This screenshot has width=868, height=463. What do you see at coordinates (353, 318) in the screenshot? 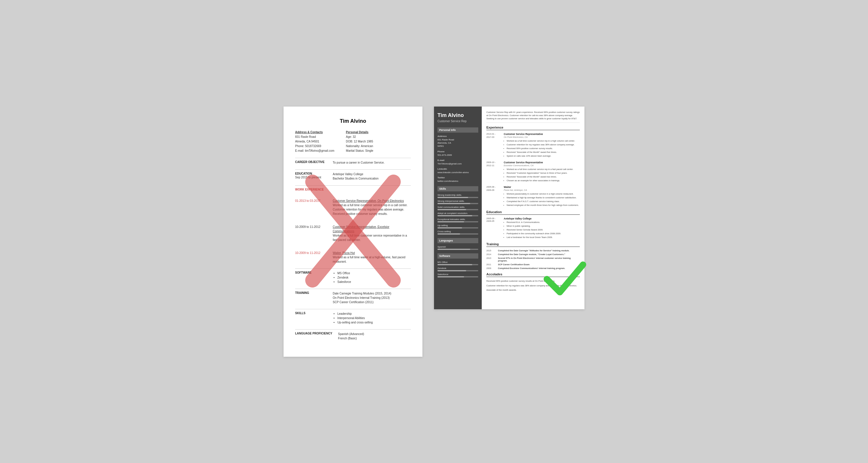
I see `bad-skills: SKILLS Leadership Interpersonal Abilitie…` at bounding box center [353, 318].